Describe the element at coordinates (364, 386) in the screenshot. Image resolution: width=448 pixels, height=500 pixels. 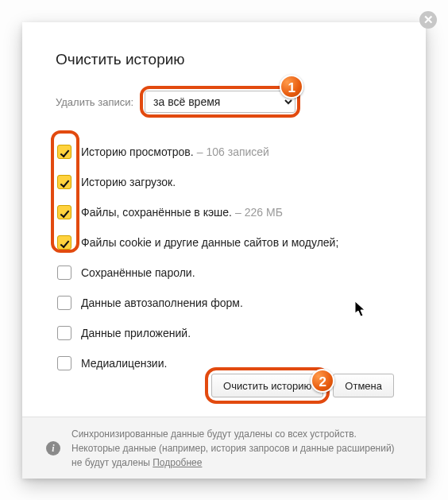
I see `cancel-button: Отмена` at that location.